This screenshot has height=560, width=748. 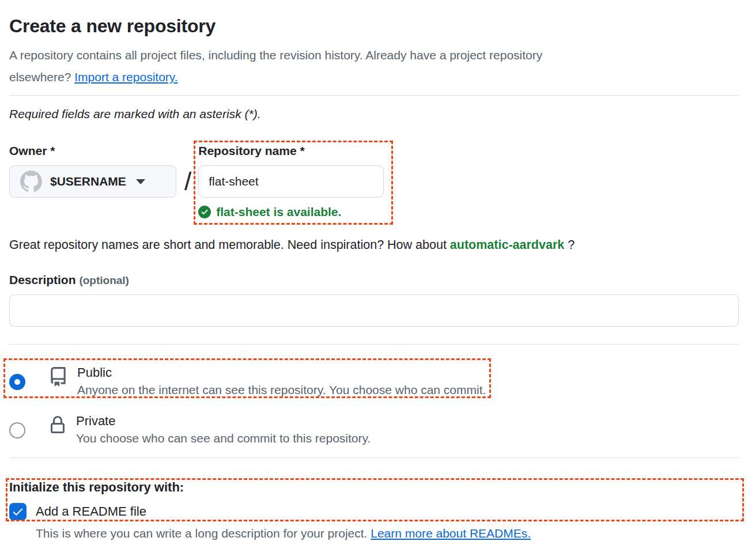 I want to click on description-label-text: Description, so click(x=43, y=280).